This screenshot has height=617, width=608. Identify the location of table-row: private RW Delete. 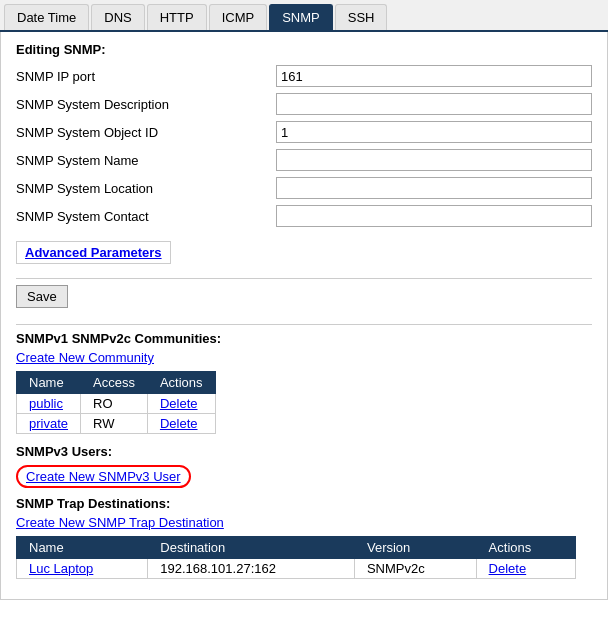
(116, 424).